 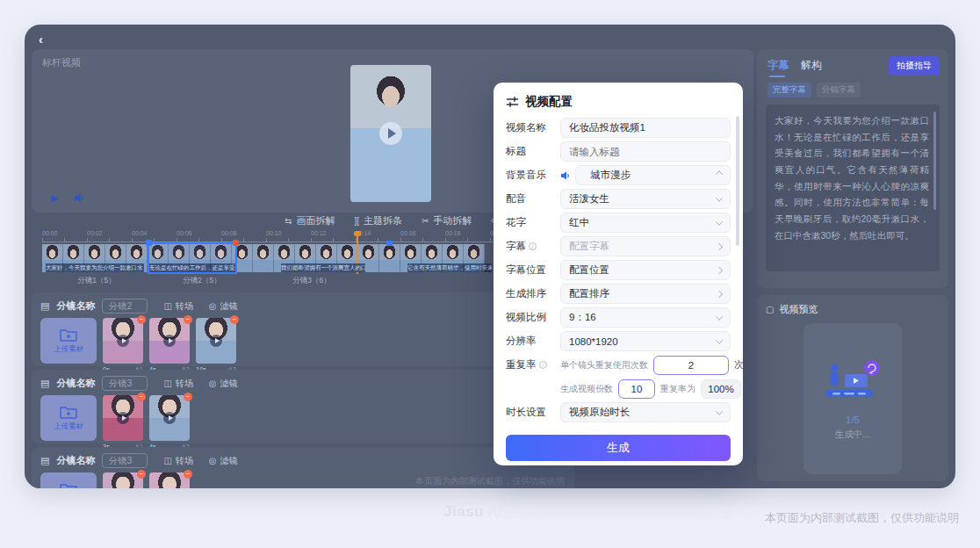 I want to click on generation-status: 生成中..., so click(x=853, y=435).